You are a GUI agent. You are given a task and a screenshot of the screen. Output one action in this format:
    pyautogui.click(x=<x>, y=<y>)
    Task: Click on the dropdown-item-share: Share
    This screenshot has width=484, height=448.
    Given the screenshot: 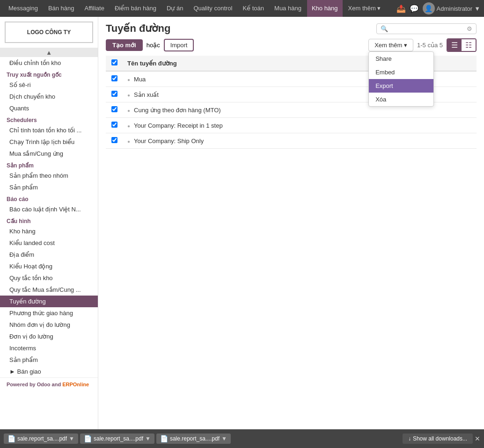 What is the action you would take?
    pyautogui.click(x=401, y=59)
    